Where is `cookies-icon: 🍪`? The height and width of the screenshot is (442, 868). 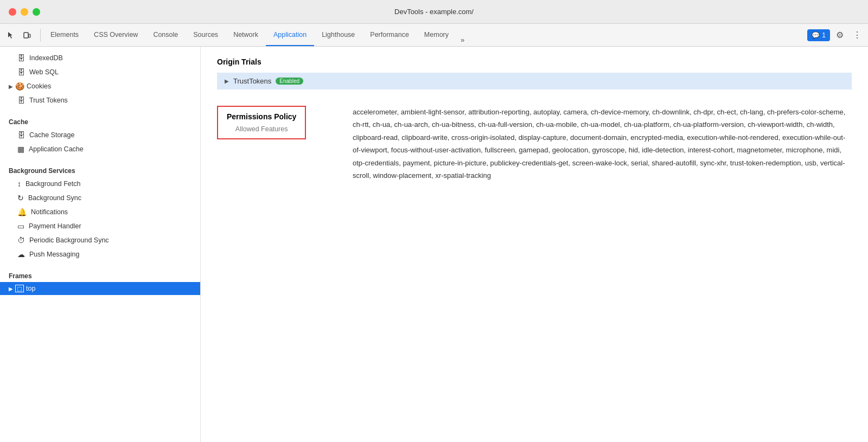 cookies-icon: 🍪 is located at coordinates (20, 86).